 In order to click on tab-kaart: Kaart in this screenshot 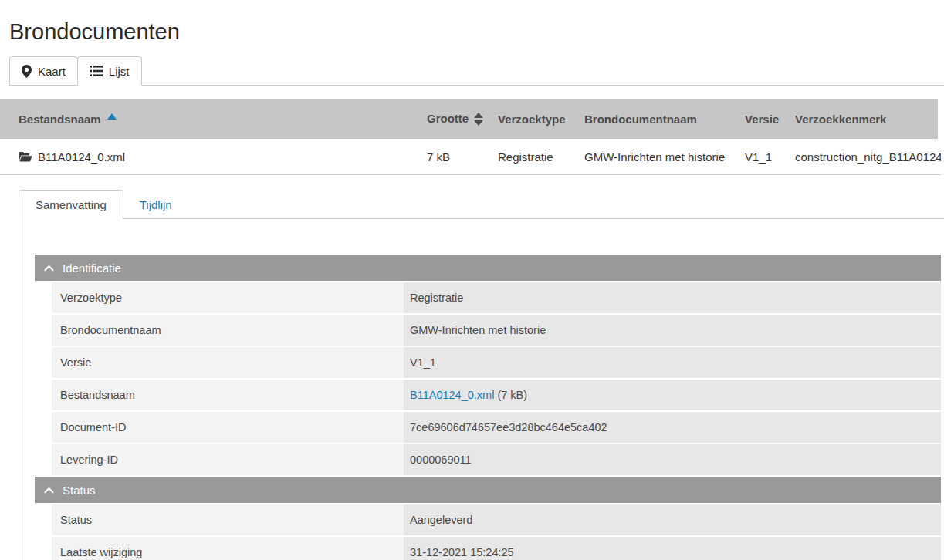, I will do `click(43, 71)`.